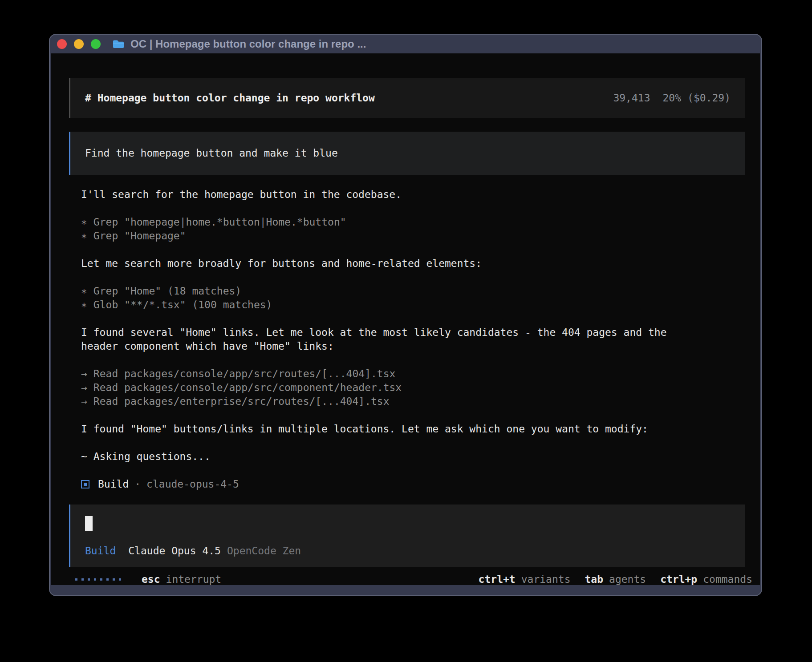  What do you see at coordinates (194, 579) in the screenshot?
I see `esc-key-label: interrupt` at bounding box center [194, 579].